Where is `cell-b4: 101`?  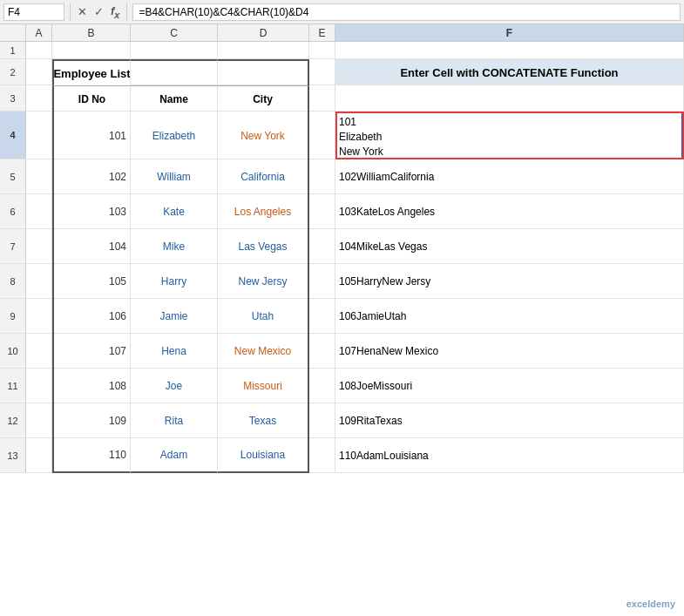 cell-b4: 101 is located at coordinates (91, 136).